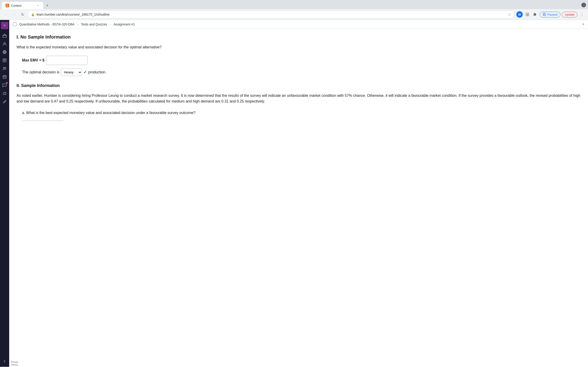  Describe the element at coordinates (5, 77) in the screenshot. I see `sidebar-item-calendar` at that location.